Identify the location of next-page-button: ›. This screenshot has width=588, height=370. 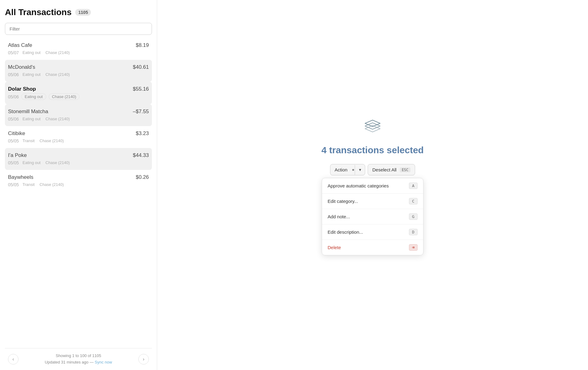
(144, 359).